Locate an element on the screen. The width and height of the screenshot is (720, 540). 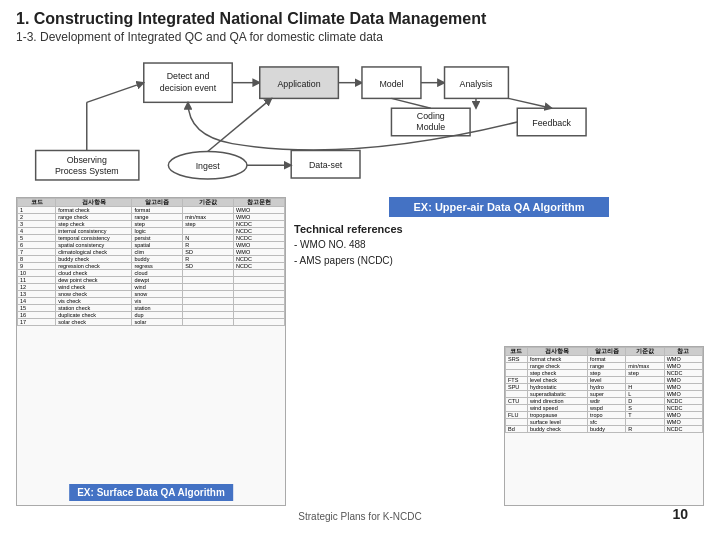
svg-text: decision event is located at coordinates (188, 88).